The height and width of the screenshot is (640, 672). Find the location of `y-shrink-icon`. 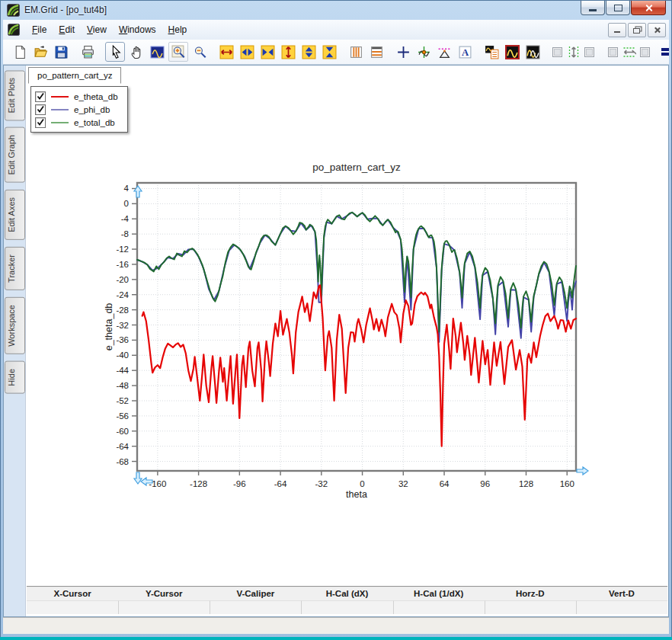

y-shrink-icon is located at coordinates (309, 52).